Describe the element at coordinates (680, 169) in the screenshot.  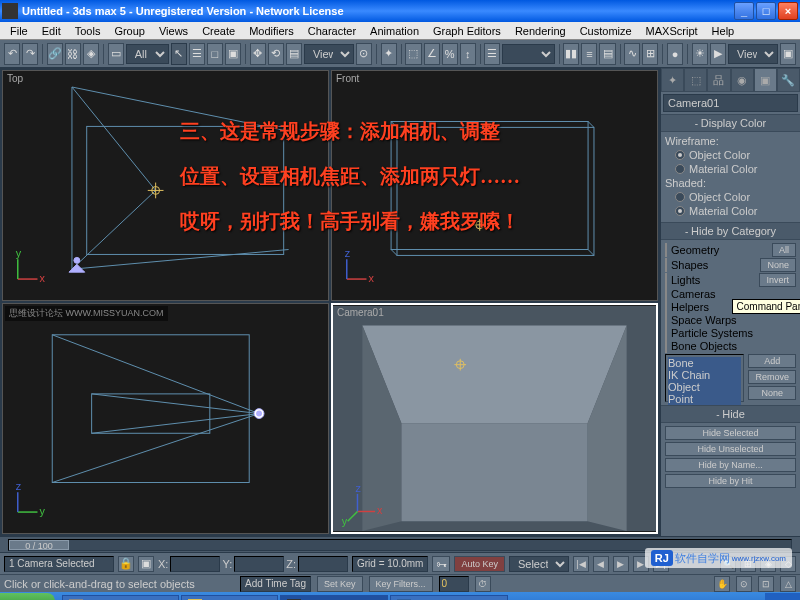
I see `radio-wire-material-color` at that location.